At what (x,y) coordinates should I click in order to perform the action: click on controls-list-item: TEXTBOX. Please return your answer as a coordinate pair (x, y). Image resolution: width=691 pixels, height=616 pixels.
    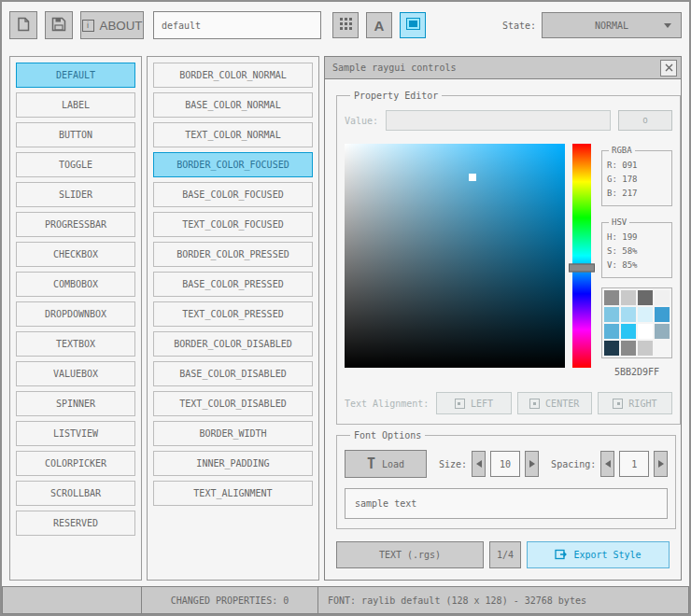
    Looking at the image, I should click on (76, 343).